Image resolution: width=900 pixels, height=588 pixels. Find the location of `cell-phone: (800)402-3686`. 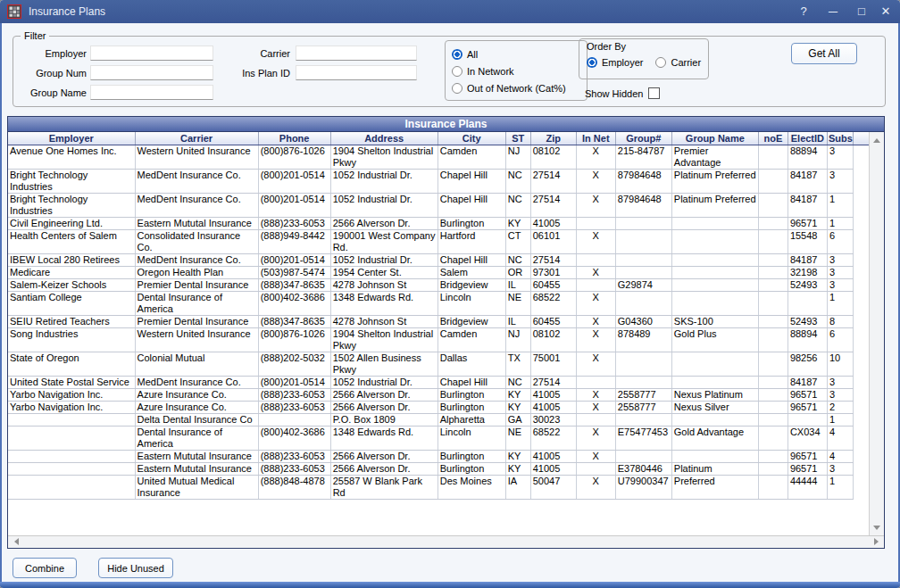

cell-phone: (800)402-3686 is located at coordinates (295, 437).